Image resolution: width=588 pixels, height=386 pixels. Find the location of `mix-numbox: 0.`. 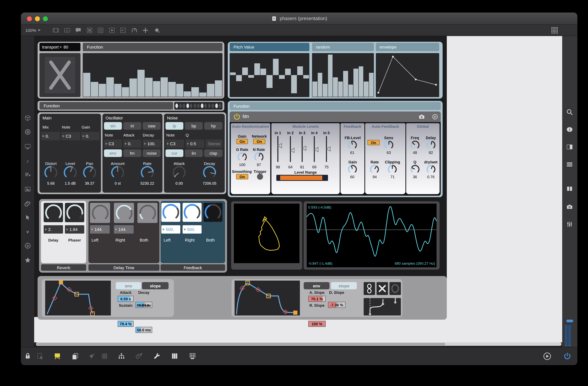

mix-numbox: 0. is located at coordinates (50, 136).